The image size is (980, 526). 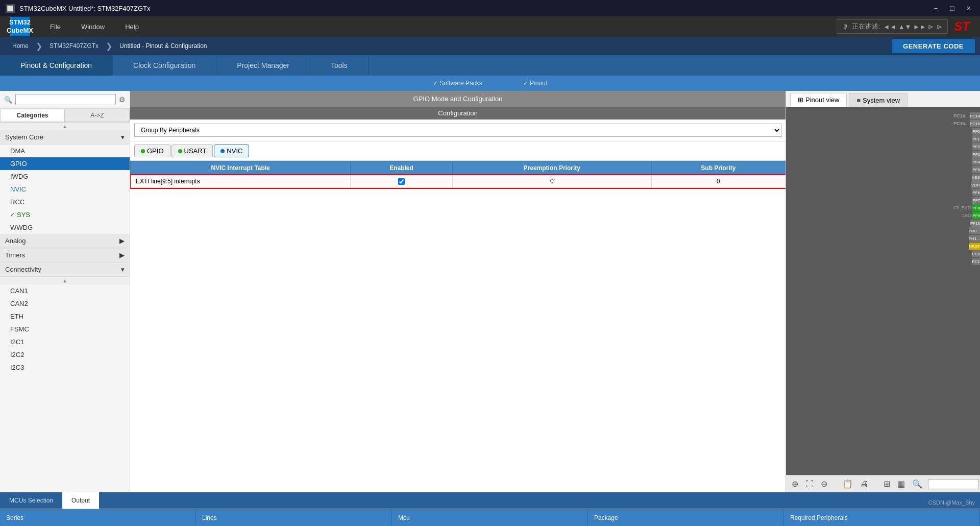 I want to click on gear-icon: ⚙, so click(x=122, y=100).